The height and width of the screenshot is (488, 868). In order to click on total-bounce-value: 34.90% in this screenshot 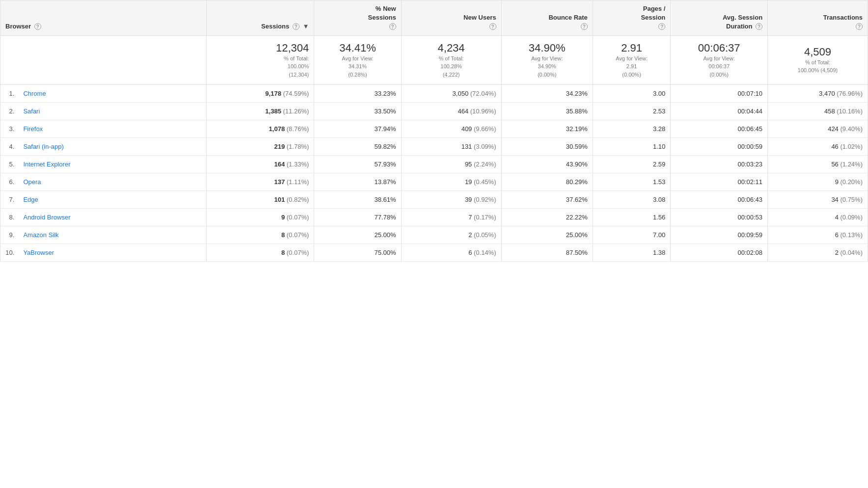, I will do `click(547, 48)`.